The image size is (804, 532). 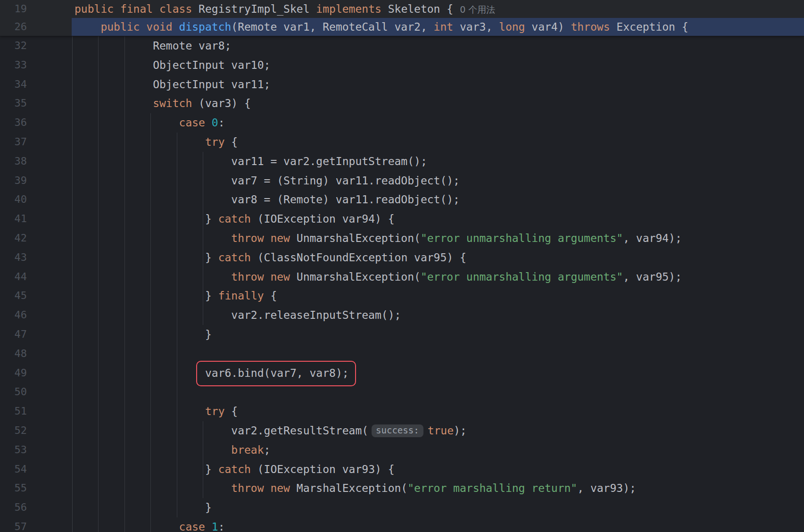 What do you see at coordinates (438, 9) in the screenshot?
I see `code-line-text: public final class RegistryImpl_Skel imp…` at bounding box center [438, 9].